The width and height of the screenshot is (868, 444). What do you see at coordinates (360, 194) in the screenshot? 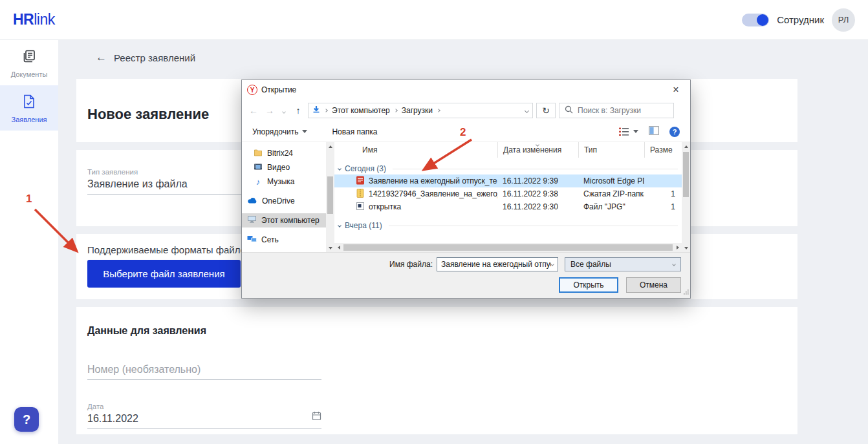
I see `zip-file-icon` at bounding box center [360, 194].